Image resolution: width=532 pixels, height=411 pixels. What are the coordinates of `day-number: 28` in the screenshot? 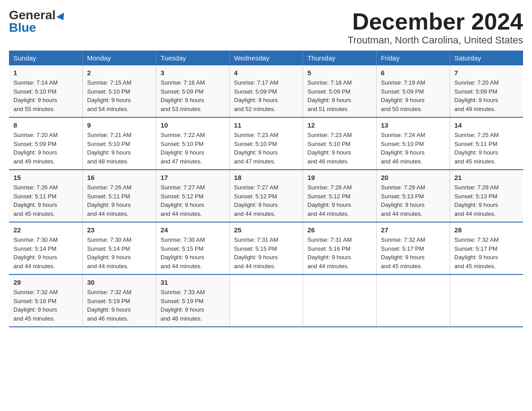 It's located at (487, 230).